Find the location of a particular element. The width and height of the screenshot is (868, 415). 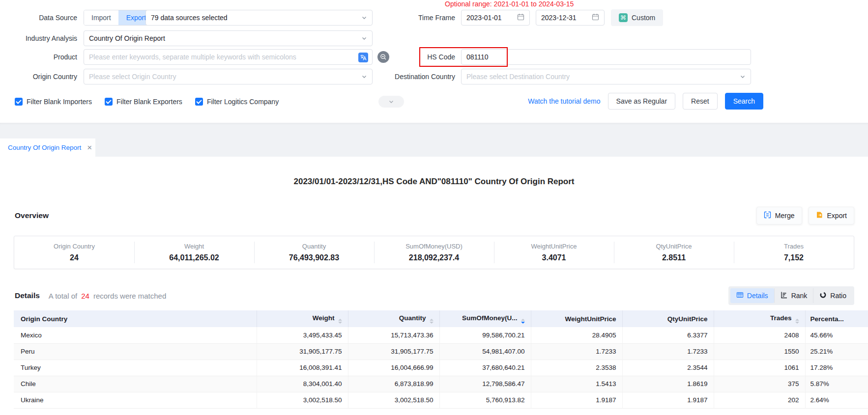

stat-label: WeightUnitPrice is located at coordinates (554, 247).